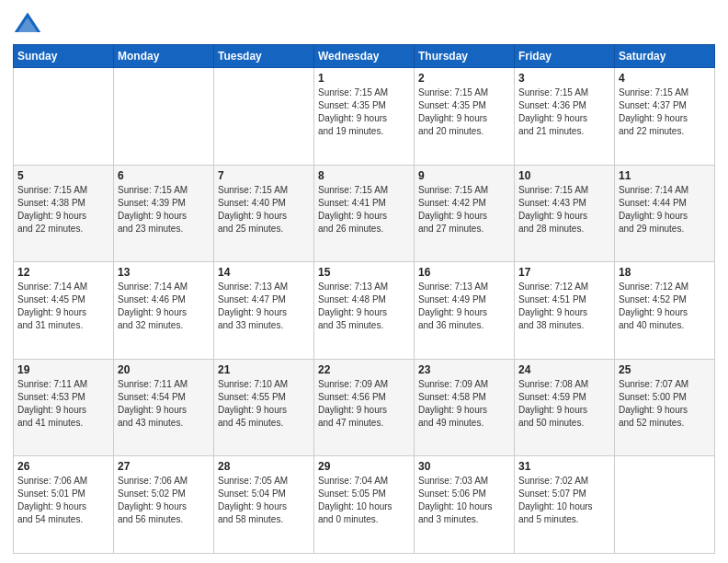  What do you see at coordinates (464, 272) in the screenshot?
I see `day-number: 16` at bounding box center [464, 272].